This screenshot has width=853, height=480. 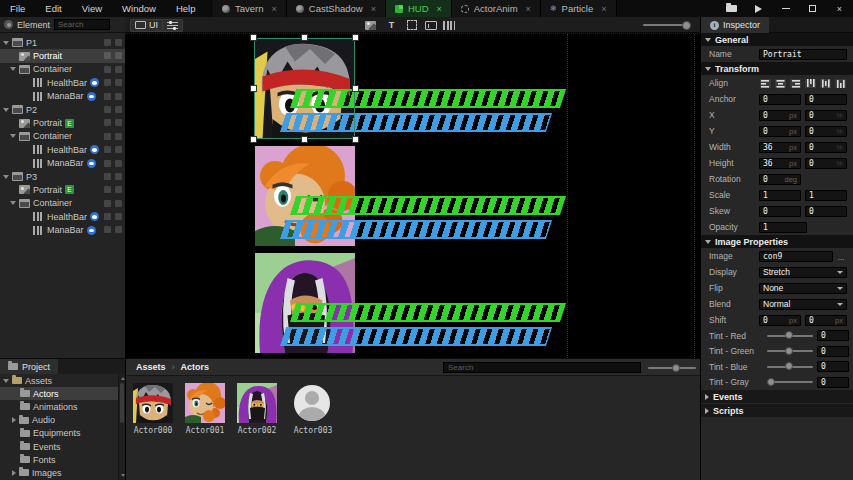 What do you see at coordinates (777, 410) in the screenshot?
I see `section-scripts: Scripts` at bounding box center [777, 410].